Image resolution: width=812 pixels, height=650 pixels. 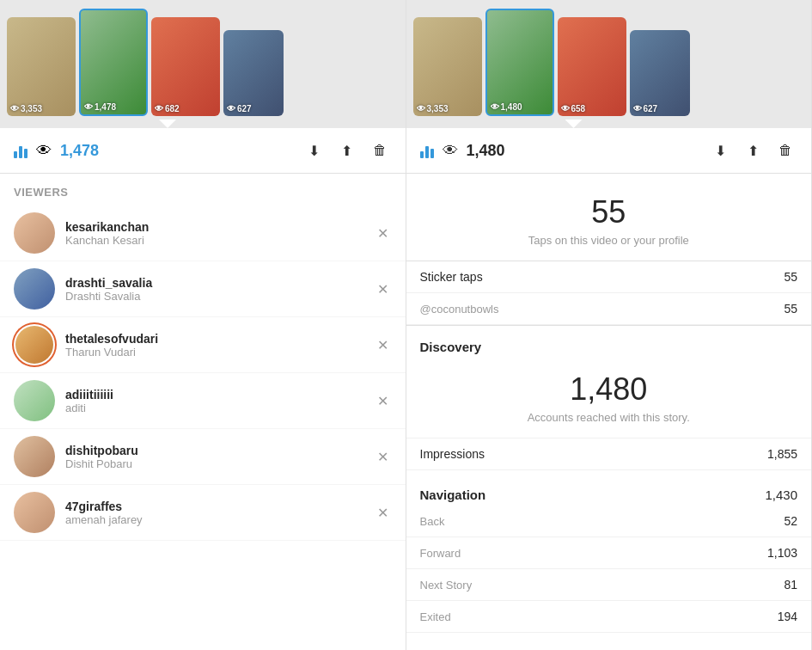 What do you see at coordinates (427, 150) in the screenshot?
I see `bar-chart-icon-right` at bounding box center [427, 150].